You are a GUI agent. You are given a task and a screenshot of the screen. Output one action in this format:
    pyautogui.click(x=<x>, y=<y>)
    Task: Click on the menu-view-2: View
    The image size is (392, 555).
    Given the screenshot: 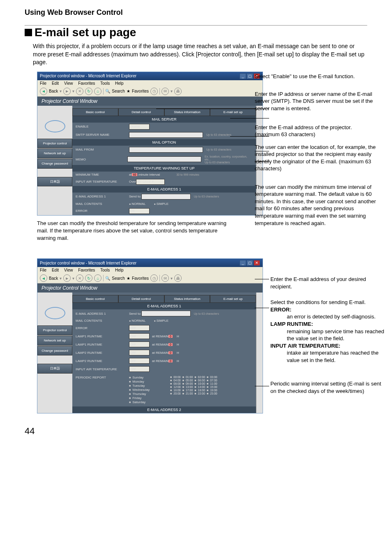 What is the action you would take?
    pyautogui.click(x=69, y=270)
    